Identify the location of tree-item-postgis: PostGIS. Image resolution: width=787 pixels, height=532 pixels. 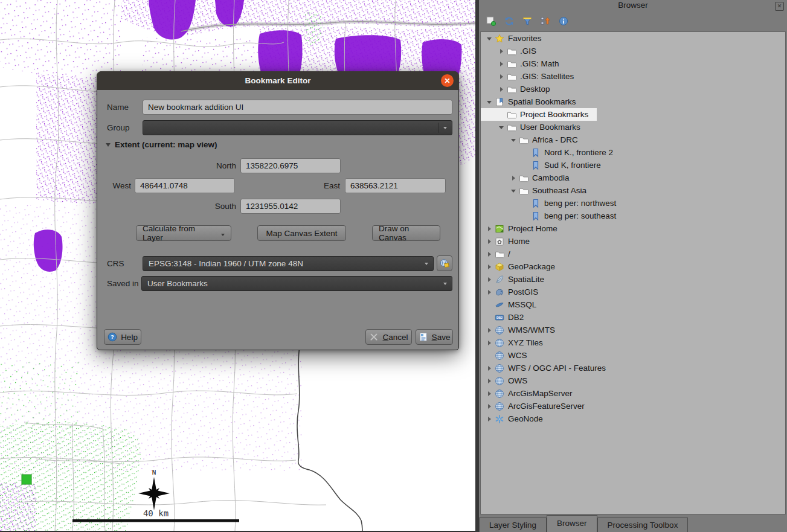
(633, 292).